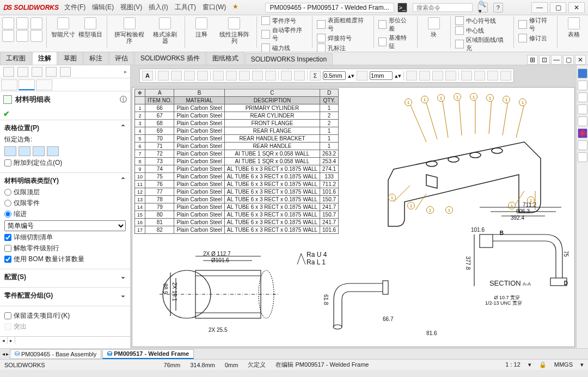  I want to click on tab-evaluate: 评估, so click(121, 58).